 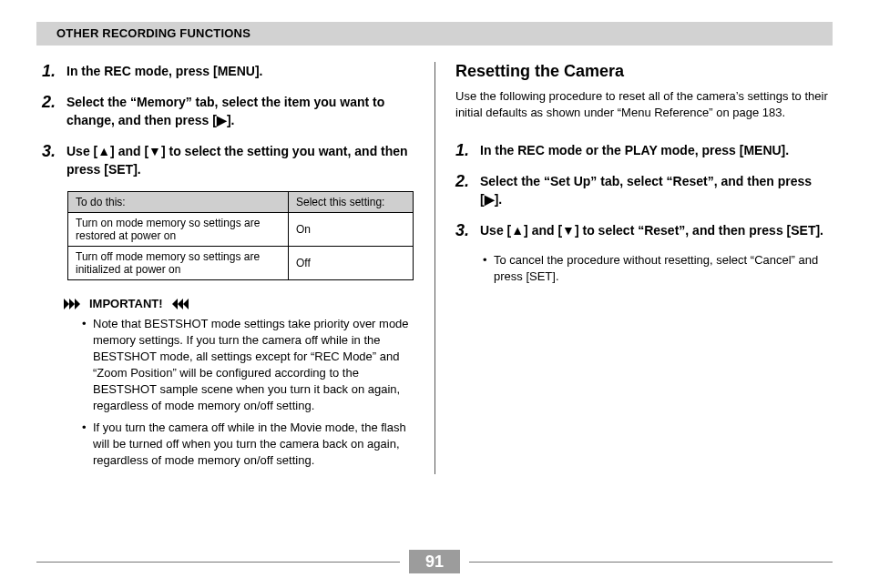 What do you see at coordinates (240, 229) in the screenshot?
I see `table-row: Turn on mode memory so settings are rest…` at bounding box center [240, 229].